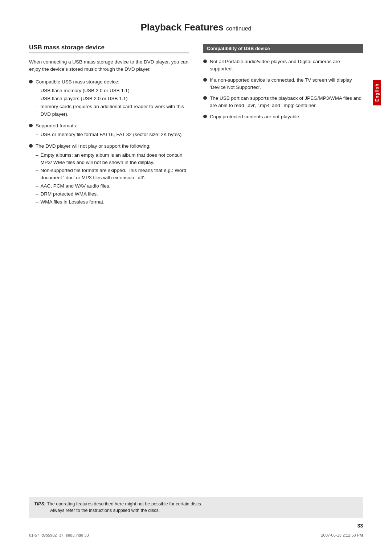 Image resolution: width=392 pixels, height=554 pixels. I want to click on list-item: –Non-supported file formats are skipped.…, so click(112, 174).